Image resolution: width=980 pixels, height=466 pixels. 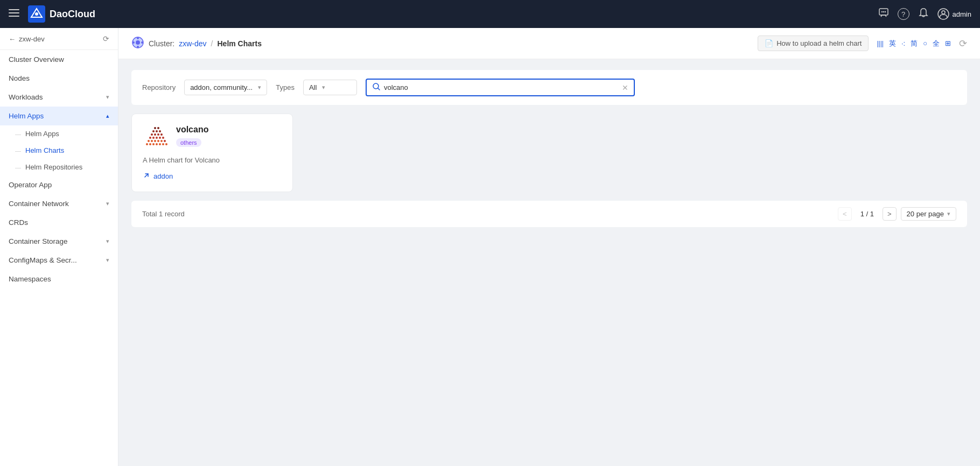 What do you see at coordinates (928, 214) in the screenshot?
I see `per-page-select: 20 per page ▾` at bounding box center [928, 214].